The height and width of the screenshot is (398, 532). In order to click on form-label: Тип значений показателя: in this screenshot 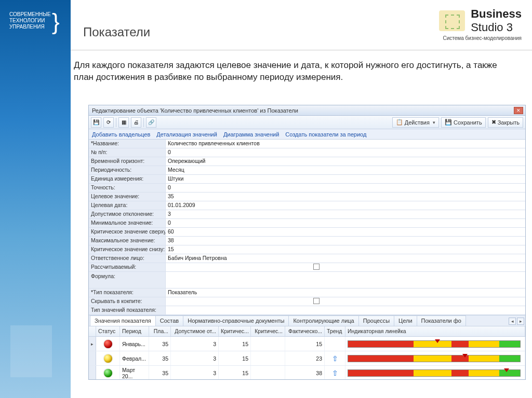, I will do `click(127, 310)`.